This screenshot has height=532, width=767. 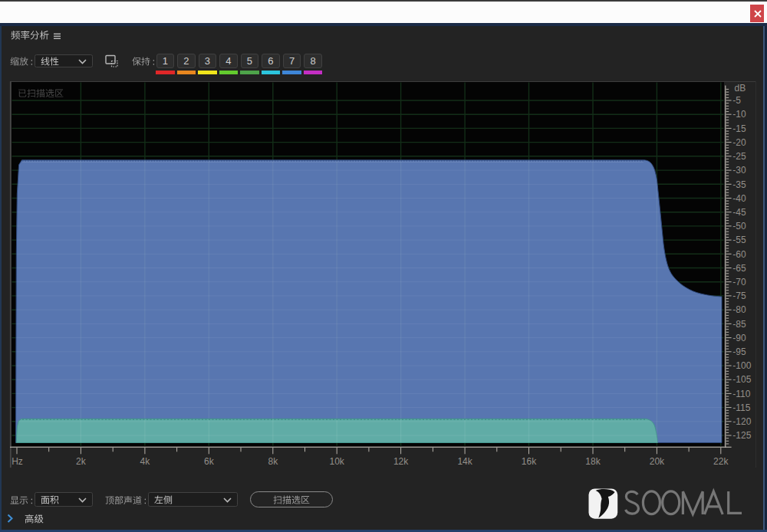 What do you see at coordinates (741, 408) in the screenshot?
I see `svg-text: -115` at bounding box center [741, 408].